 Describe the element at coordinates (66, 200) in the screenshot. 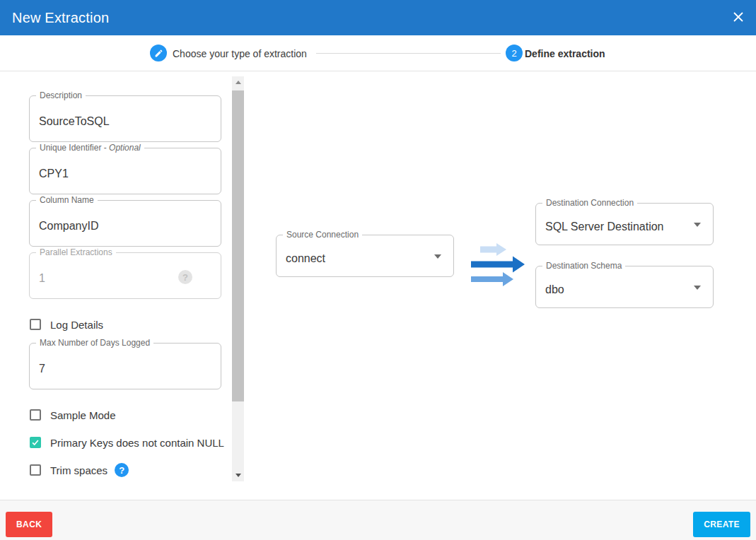

I see `column-name-label: Column Name` at that location.